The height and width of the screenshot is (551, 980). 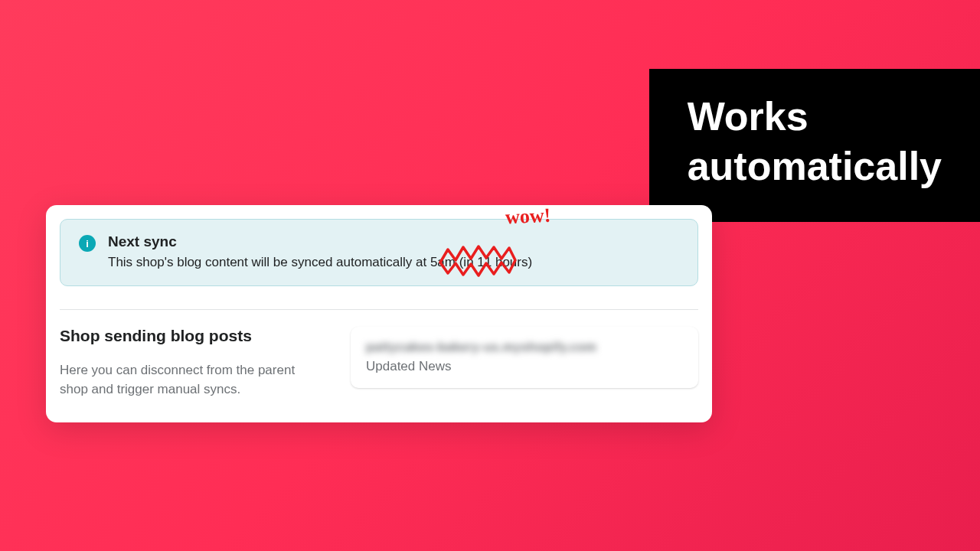 I want to click on section-description: Shop sending blog posts Here you can dis…, so click(x=190, y=363).